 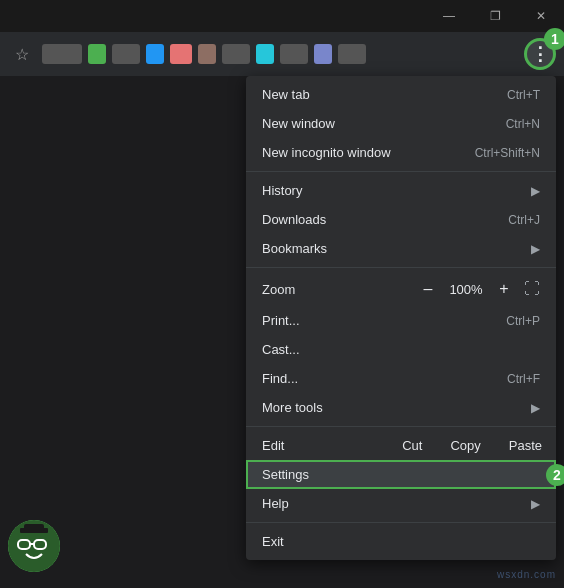 What do you see at coordinates (524, 95) in the screenshot?
I see `menu-item-shortcut: Ctrl+T` at bounding box center [524, 95].